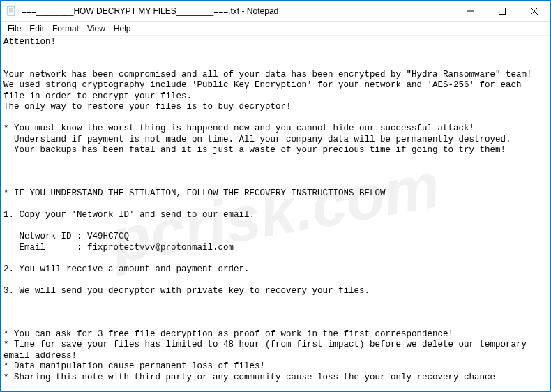  I want to click on close-button, so click(534, 11).